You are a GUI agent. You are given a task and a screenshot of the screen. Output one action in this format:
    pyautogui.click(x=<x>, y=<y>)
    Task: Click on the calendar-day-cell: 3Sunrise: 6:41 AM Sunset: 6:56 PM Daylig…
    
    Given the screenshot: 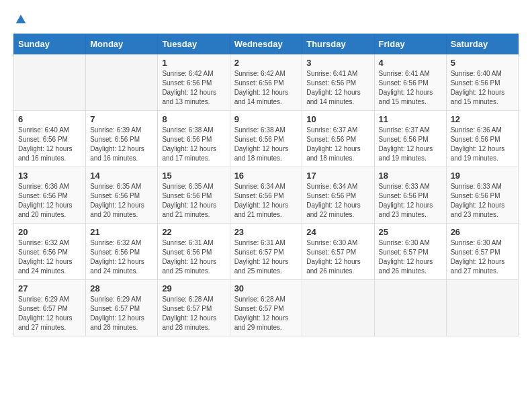 What is the action you would take?
    pyautogui.click(x=339, y=83)
    